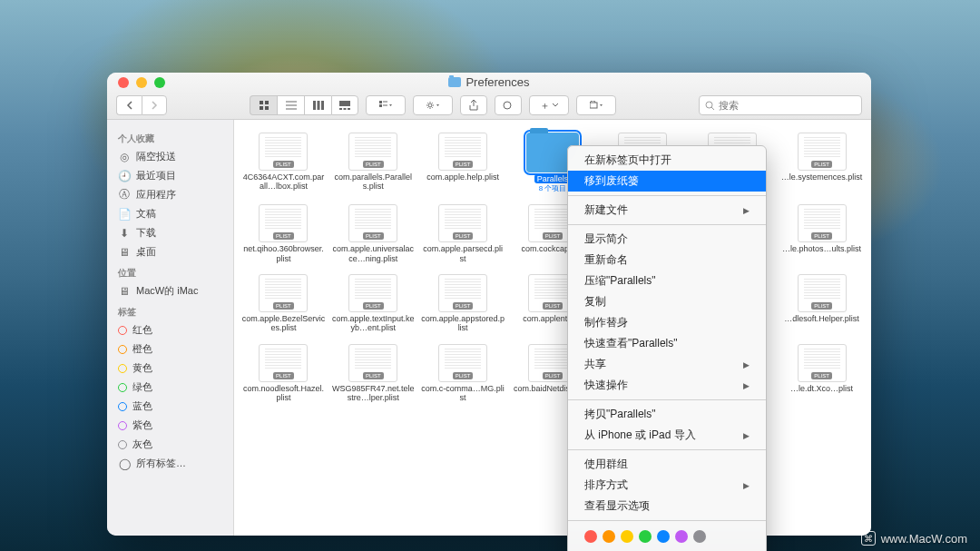 This screenshot has height=551, width=980. Describe the element at coordinates (374, 234) in the screenshot. I see `file-item: PLISTcom.apple.universalacce…ning.plist` at that location.